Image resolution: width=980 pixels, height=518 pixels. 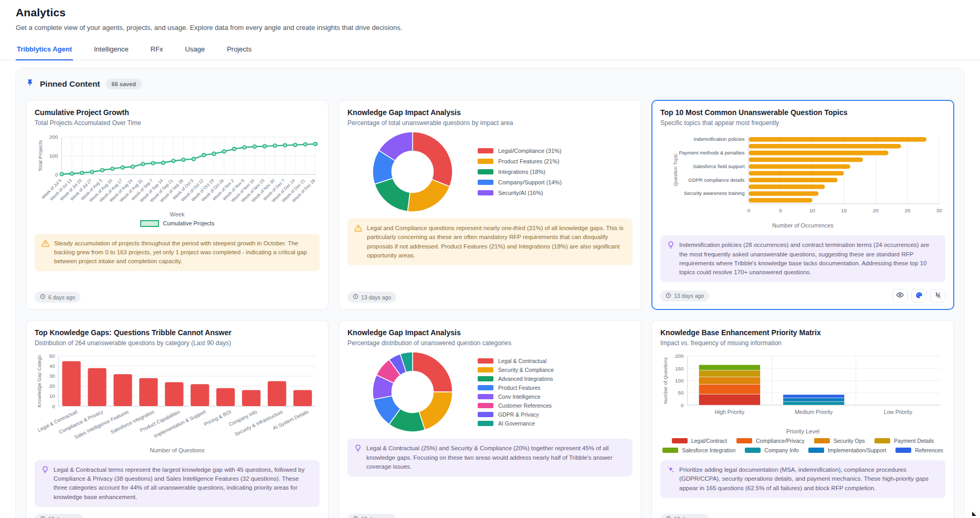 I want to click on x-axis-label: Number of Questions, so click(x=177, y=450).